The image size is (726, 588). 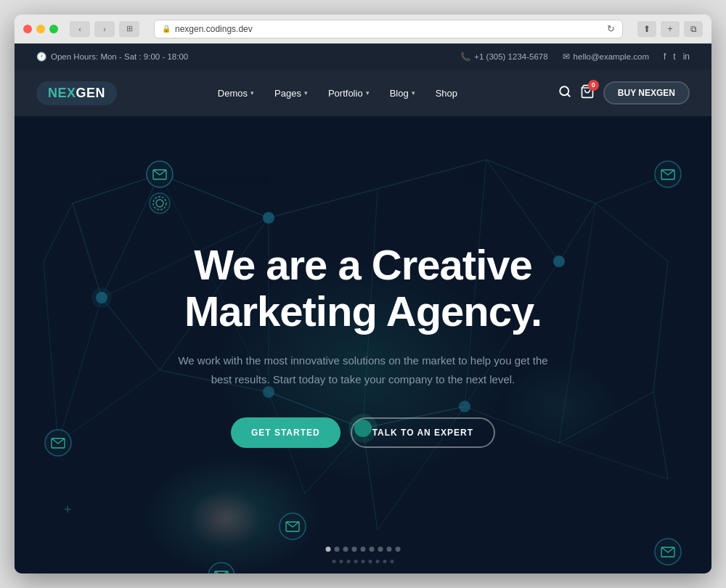 What do you see at coordinates (511, 57) in the screenshot?
I see `phone-number: +1 (305) 1234-5678` at bounding box center [511, 57].